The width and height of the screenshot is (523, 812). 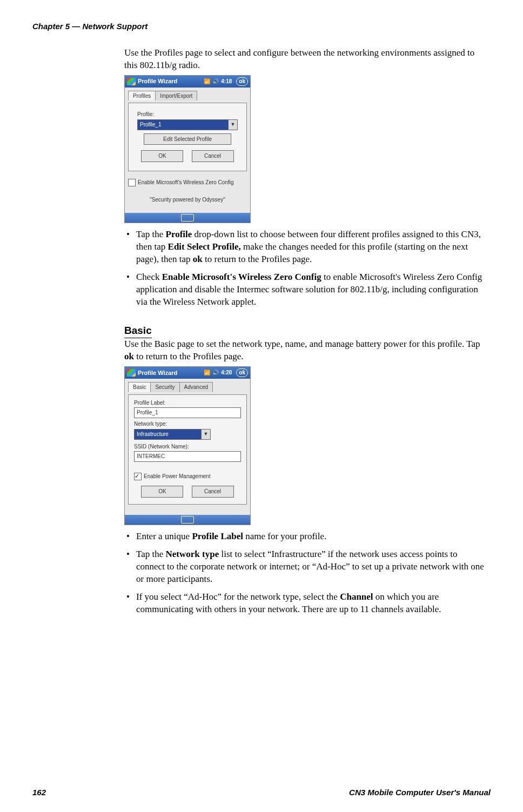 What do you see at coordinates (262, 26) in the screenshot?
I see `page-header: Chapter 5 — Network Support` at bounding box center [262, 26].